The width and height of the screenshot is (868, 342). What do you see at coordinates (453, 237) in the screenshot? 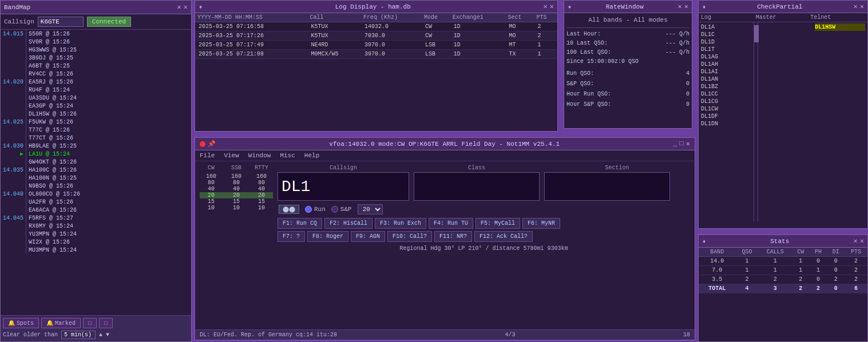
I see `fn11-button: F11: NR?` at bounding box center [453, 237].